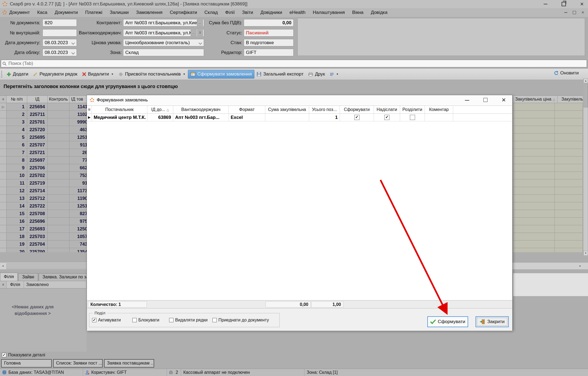 The height and width of the screenshot is (376, 588). What do you see at coordinates (194, 33) in the screenshot?
I see `consignee-lookup-button: ...` at bounding box center [194, 33].